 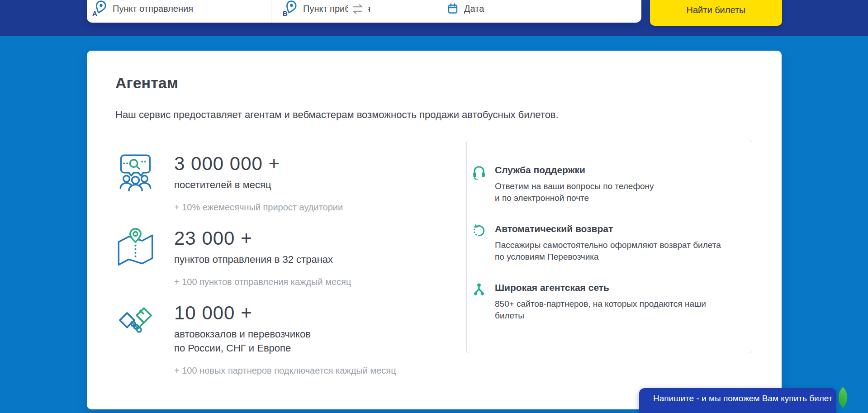 What do you see at coordinates (608, 229) in the screenshot?
I see `feature-title: Автоматический возврат` at bounding box center [608, 229].